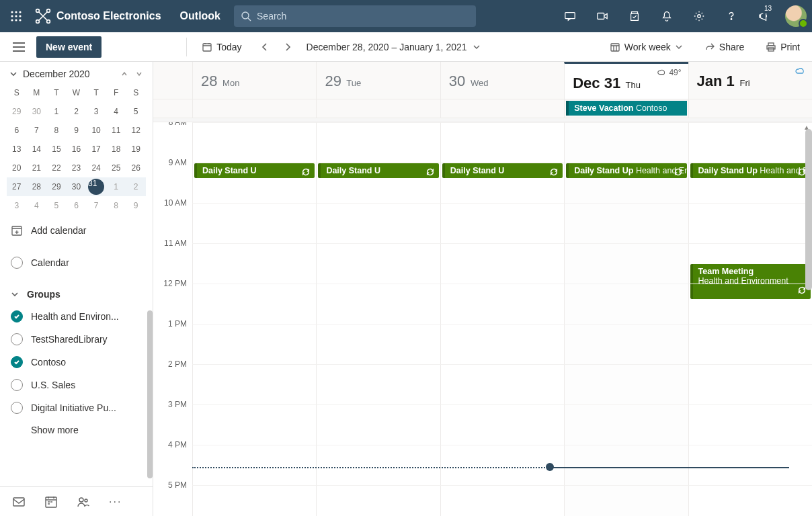 This screenshot has height=516, width=812. I want to click on people-module-icon, so click(83, 502).